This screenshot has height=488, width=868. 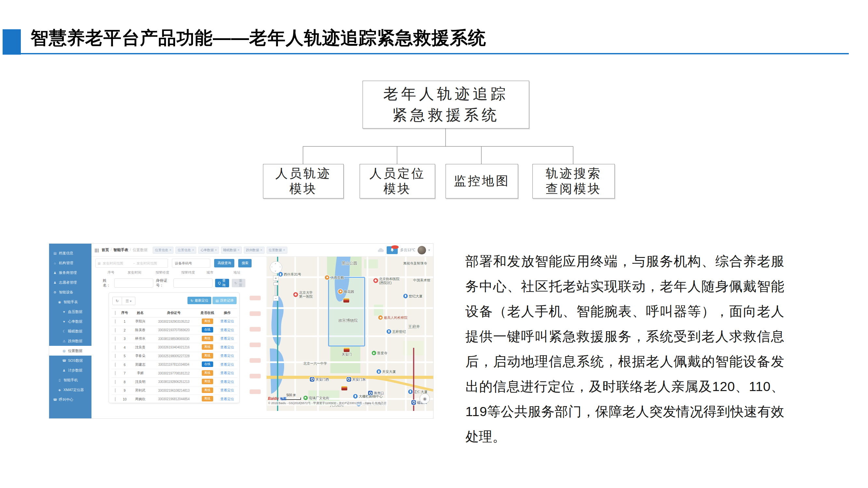 What do you see at coordinates (392, 250) in the screenshot?
I see `notification-bell-button` at bounding box center [392, 250].